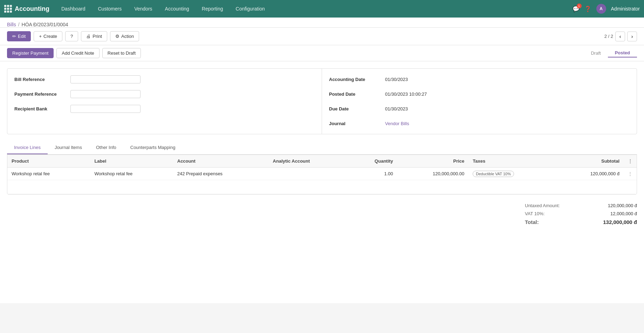 Image resolution: width=644 pixels, height=333 pixels. I want to click on bill-reference-input, so click(105, 79).